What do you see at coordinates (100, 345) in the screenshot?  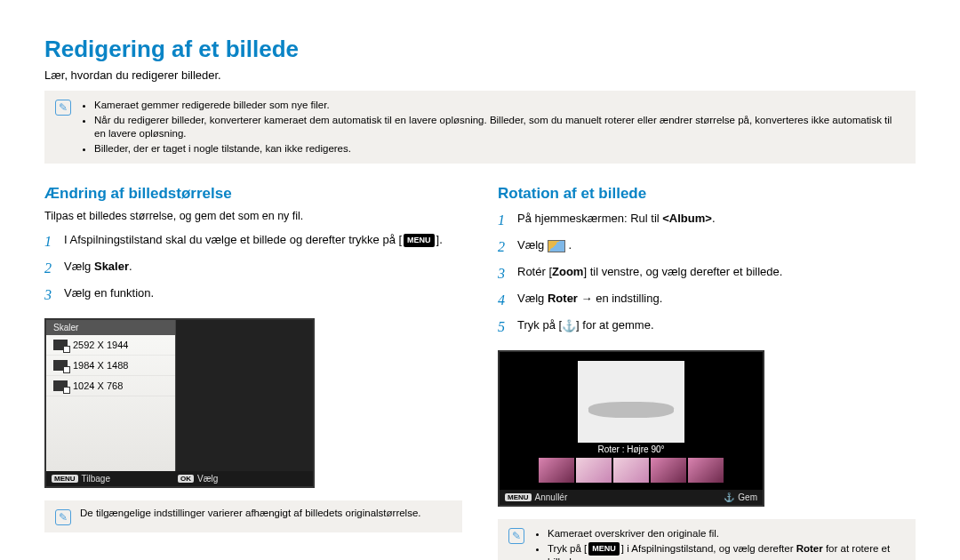 I see `lcd-item-label: 2592 X 1944` at bounding box center [100, 345].